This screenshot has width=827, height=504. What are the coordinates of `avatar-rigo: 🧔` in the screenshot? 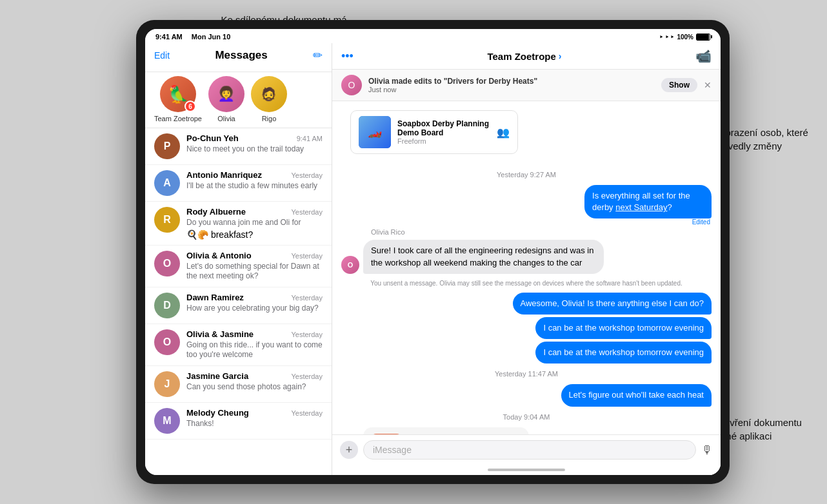 It's located at (269, 94).